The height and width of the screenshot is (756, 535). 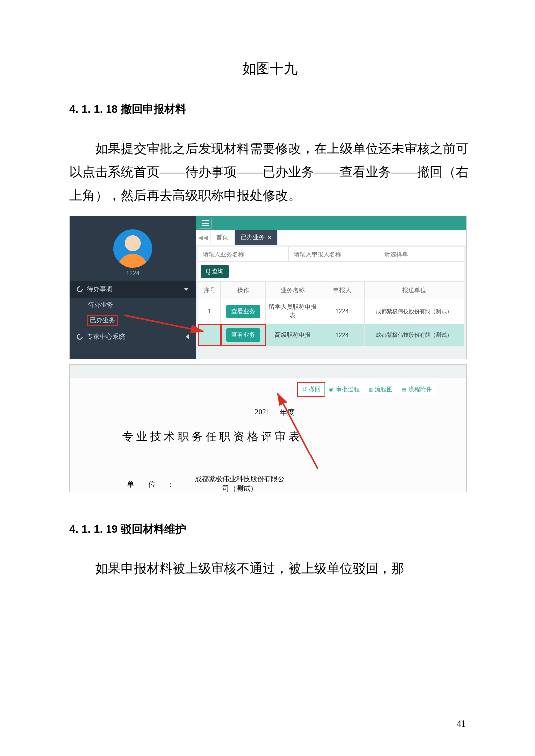 What do you see at coordinates (205, 223) in the screenshot?
I see `hamburger-icon` at bounding box center [205, 223].